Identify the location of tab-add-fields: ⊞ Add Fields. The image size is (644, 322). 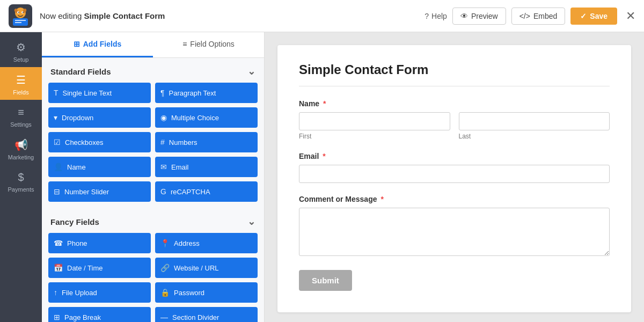
(98, 45).